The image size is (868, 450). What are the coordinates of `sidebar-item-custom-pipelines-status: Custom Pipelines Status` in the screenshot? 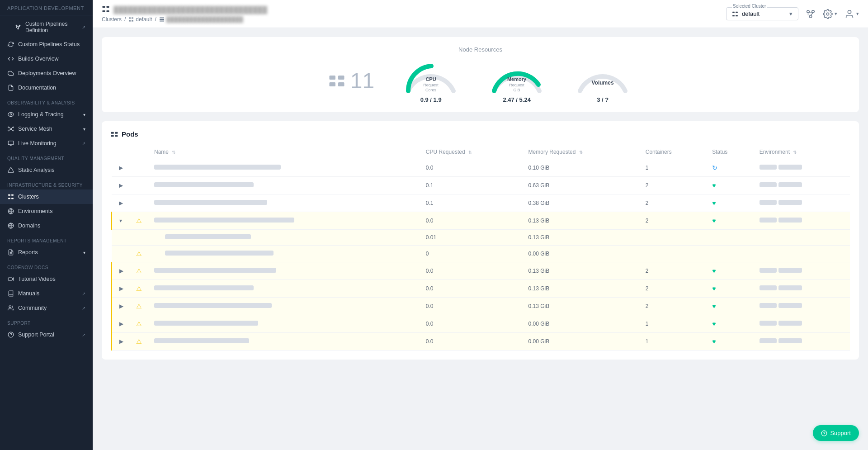 It's located at (46, 44).